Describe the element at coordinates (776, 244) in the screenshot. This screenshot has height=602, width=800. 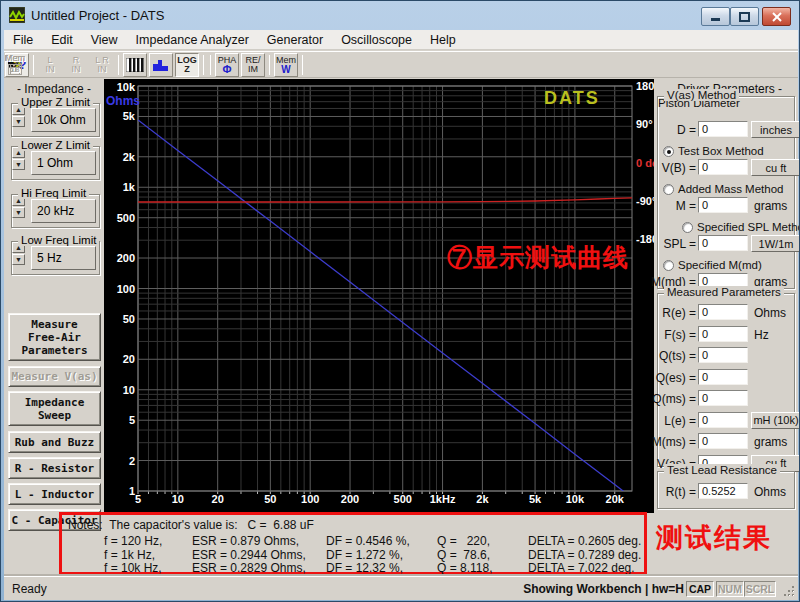
I see `unit-button: 1W/1m` at that location.